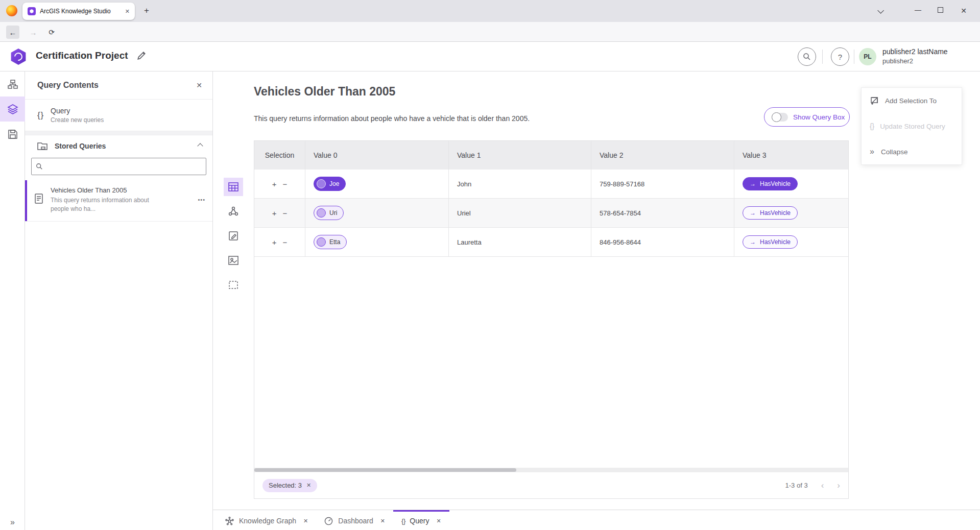  What do you see at coordinates (82, 56) in the screenshot?
I see `project-title: Certification Project` at bounding box center [82, 56].